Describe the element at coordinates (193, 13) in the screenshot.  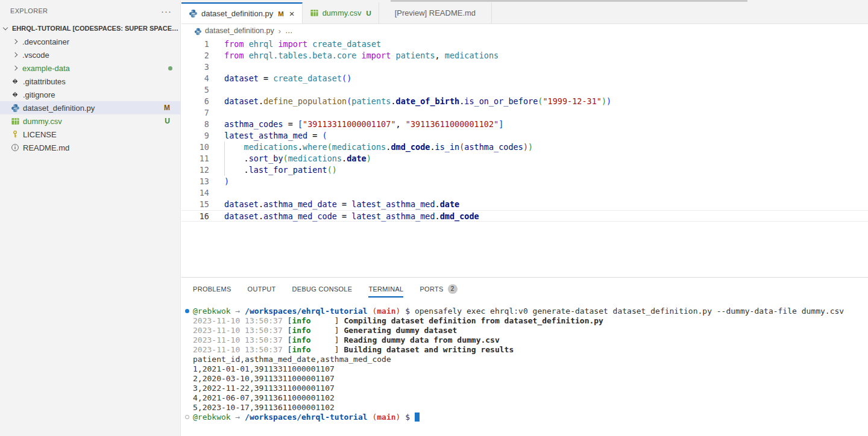
I see `python-icon` at that location.